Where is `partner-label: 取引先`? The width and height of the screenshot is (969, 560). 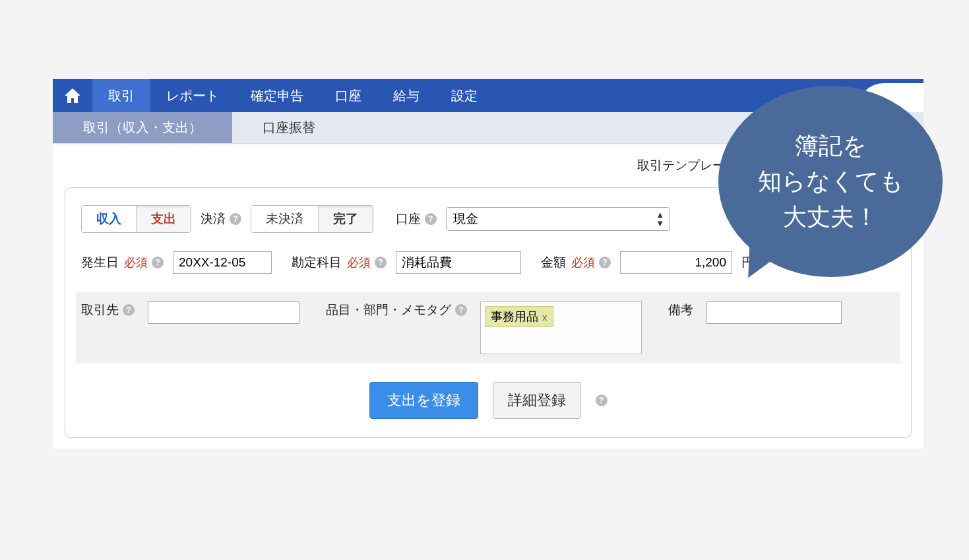 partner-label: 取引先 is located at coordinates (100, 310).